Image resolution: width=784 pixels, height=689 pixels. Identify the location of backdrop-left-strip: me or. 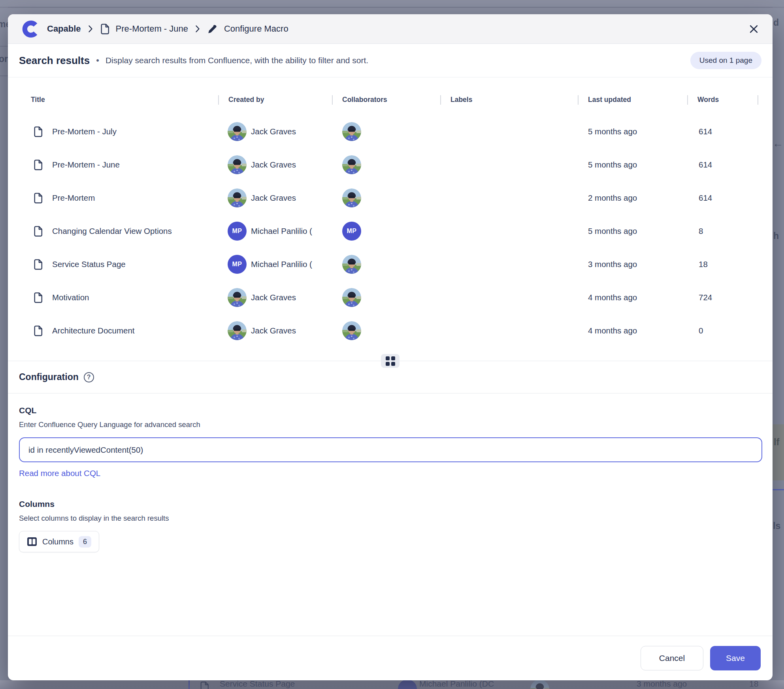
(4, 344).